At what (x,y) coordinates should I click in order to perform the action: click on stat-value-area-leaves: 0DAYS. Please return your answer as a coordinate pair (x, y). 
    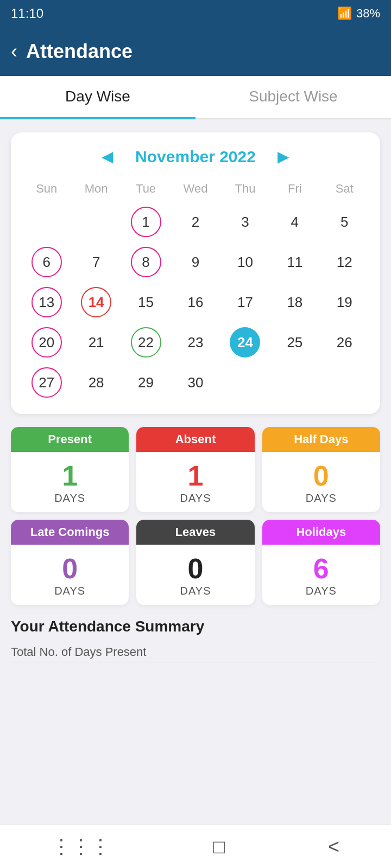
    Looking at the image, I should click on (195, 575).